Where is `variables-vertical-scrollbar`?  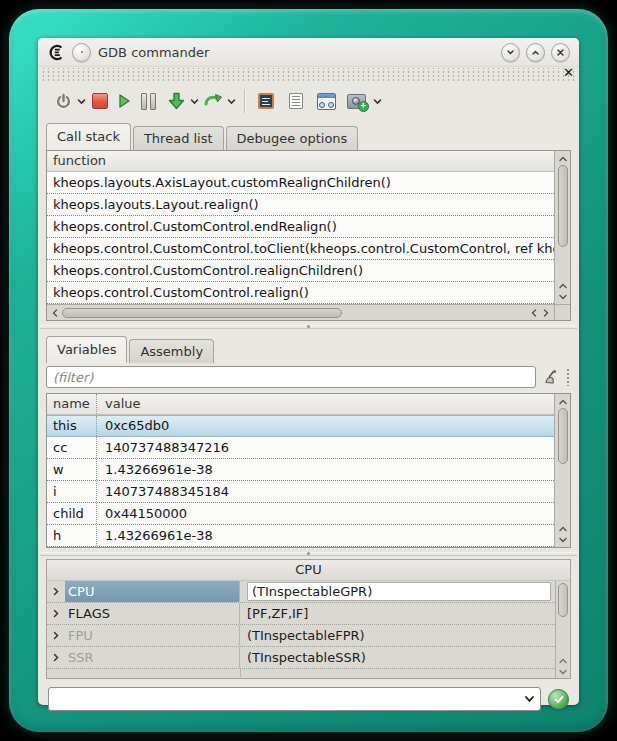
variables-vertical-scrollbar is located at coordinates (562, 470).